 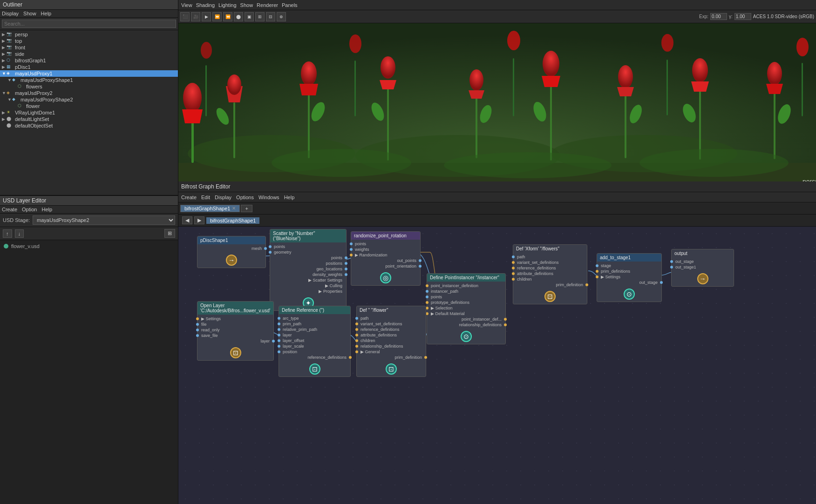 What do you see at coordinates (89, 41) in the screenshot?
I see `tree-item-top: ▶ 📷 top` at bounding box center [89, 41].